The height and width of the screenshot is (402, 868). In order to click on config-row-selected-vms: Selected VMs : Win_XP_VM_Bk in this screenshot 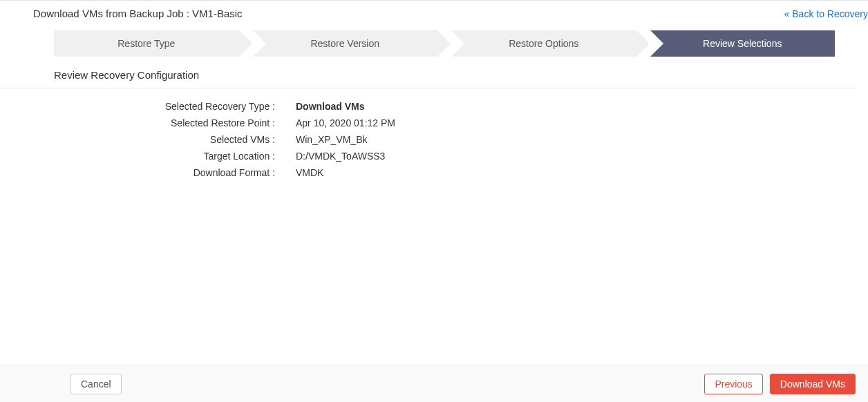, I will do `click(461, 140)`.